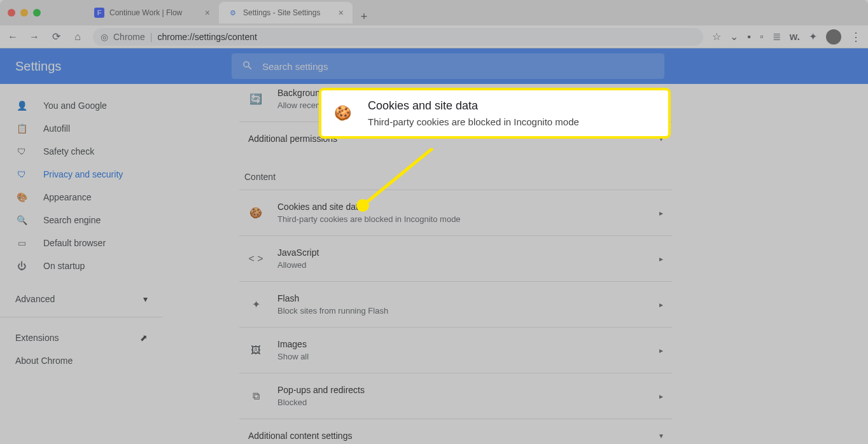 The height and width of the screenshot is (444, 868). Describe the element at coordinates (81, 220) in the screenshot. I see `sidebar-item-search-engine: 🔍Search engine` at that location.